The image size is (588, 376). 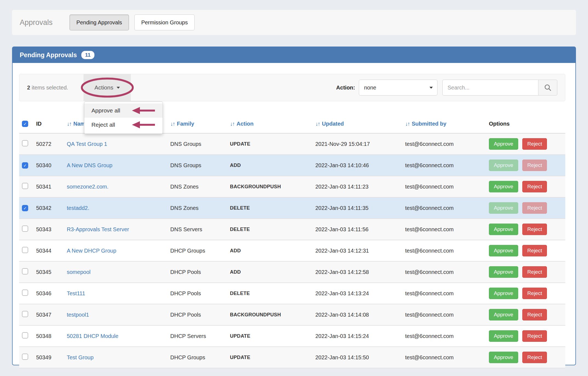 What do you see at coordinates (107, 88) in the screenshot?
I see `actions-button: Actions` at bounding box center [107, 88].